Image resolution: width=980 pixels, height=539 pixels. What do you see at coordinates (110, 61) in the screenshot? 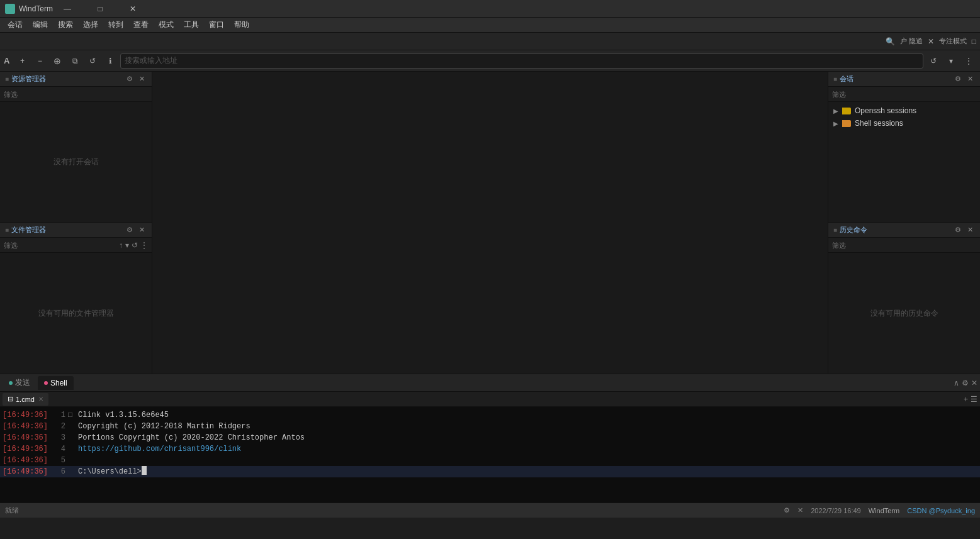
I see `toolbar-info-icon: ℹ` at bounding box center [110, 61].